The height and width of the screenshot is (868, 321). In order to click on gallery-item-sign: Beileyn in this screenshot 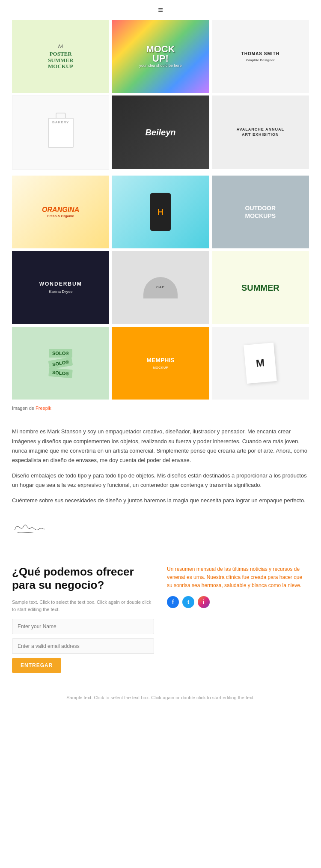, I will do `click(160, 132)`.